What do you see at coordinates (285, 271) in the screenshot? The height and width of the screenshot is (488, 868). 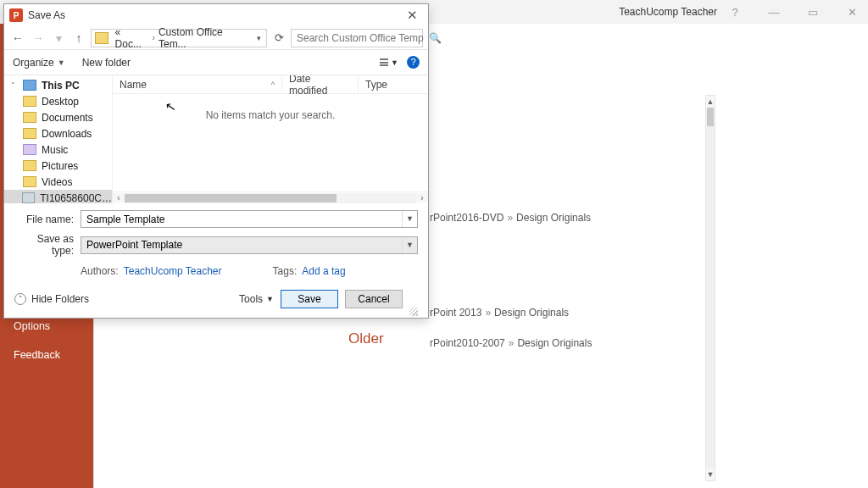 I see `tags-label: Tags:` at bounding box center [285, 271].